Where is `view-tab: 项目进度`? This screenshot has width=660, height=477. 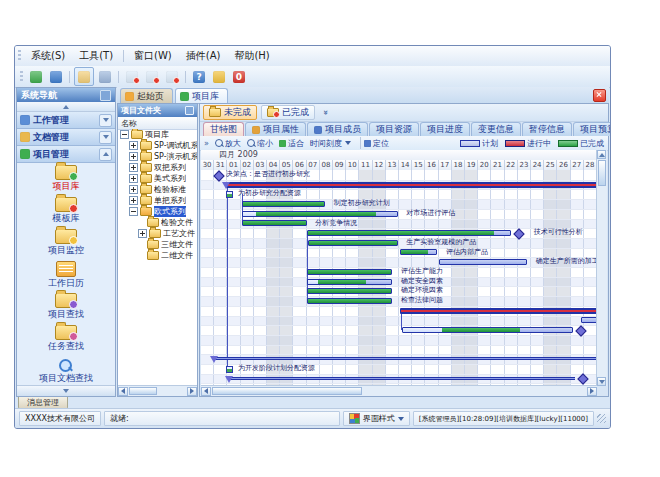
view-tab: 项目进度 is located at coordinates (445, 129).